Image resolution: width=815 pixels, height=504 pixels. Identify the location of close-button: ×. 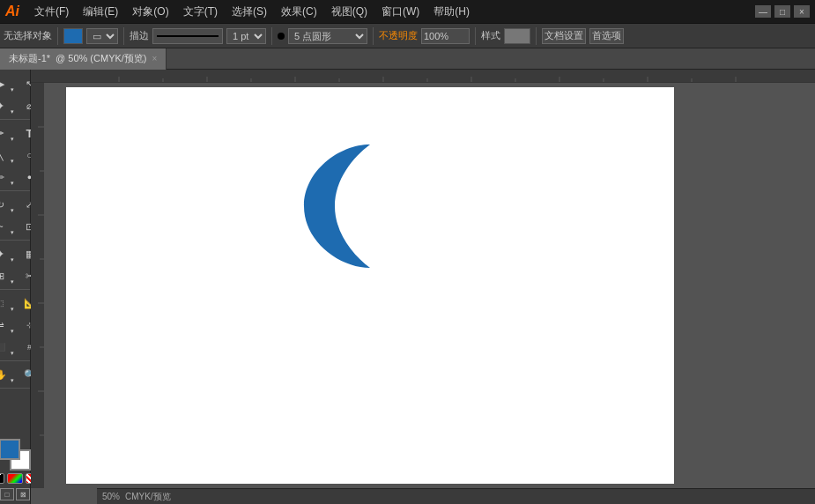
(802, 11).